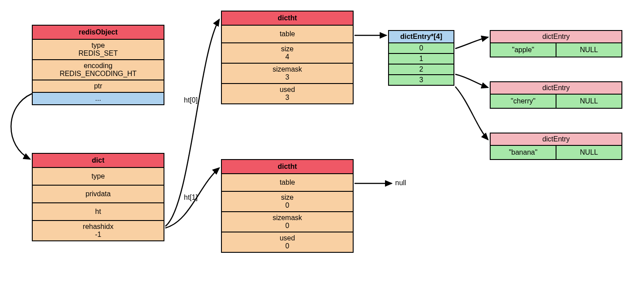 The image size is (644, 293). I want to click on dict-entry-apple-title: dictEntry, so click(556, 37).